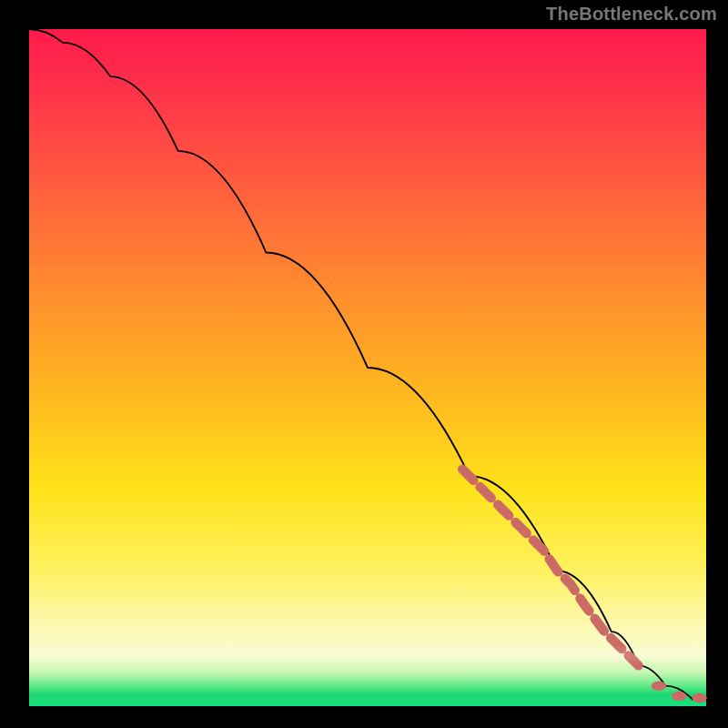 The image size is (728, 728). Describe the element at coordinates (679, 692) in the screenshot. I see `trailing-dots` at that location.